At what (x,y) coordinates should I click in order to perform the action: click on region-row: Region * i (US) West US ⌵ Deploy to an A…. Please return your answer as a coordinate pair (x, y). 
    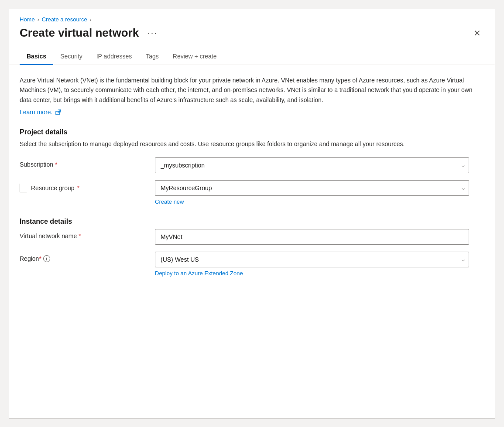
    Looking at the image, I should click on (252, 264).